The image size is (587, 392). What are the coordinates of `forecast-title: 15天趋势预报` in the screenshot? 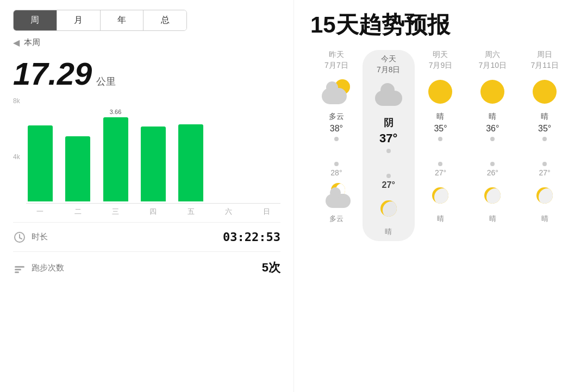 It's located at (440, 25).